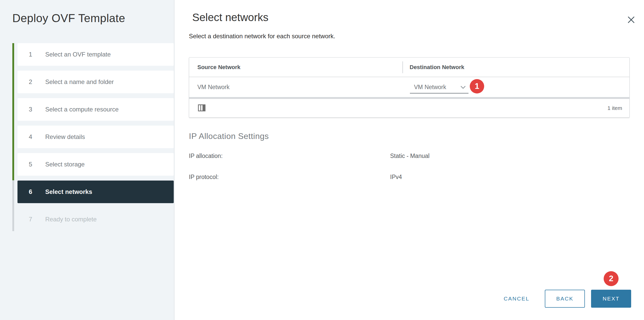 The image size is (644, 320). Describe the element at coordinates (96, 219) in the screenshot. I see `step-ready-to-complete: 7 Ready to complete` at that location.